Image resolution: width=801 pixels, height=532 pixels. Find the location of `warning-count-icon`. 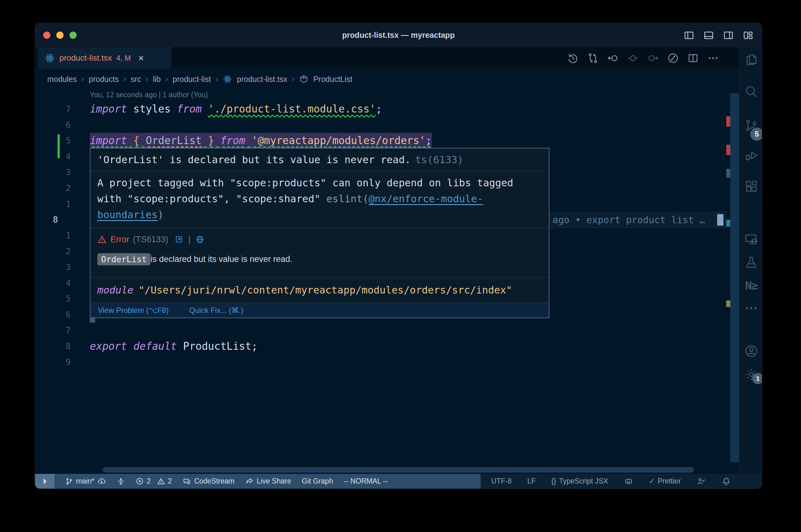

warning-count-icon is located at coordinates (161, 481).